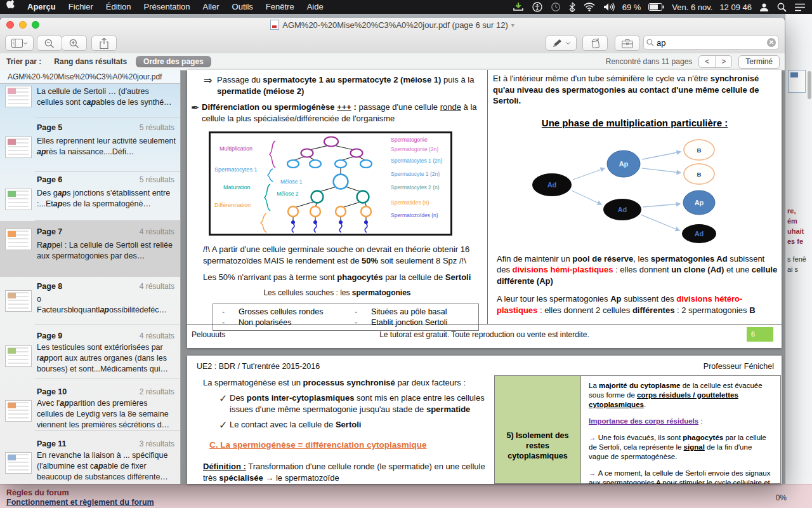 The height and width of the screenshot is (508, 812). What do you see at coordinates (782, 7) in the screenshot?
I see `spotlight-icon` at bounding box center [782, 7].